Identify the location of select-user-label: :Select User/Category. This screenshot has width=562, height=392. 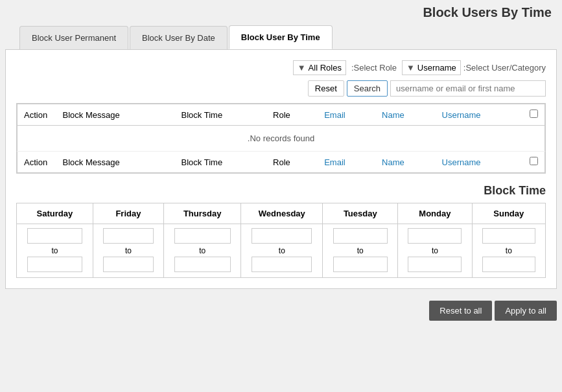
(504, 67).